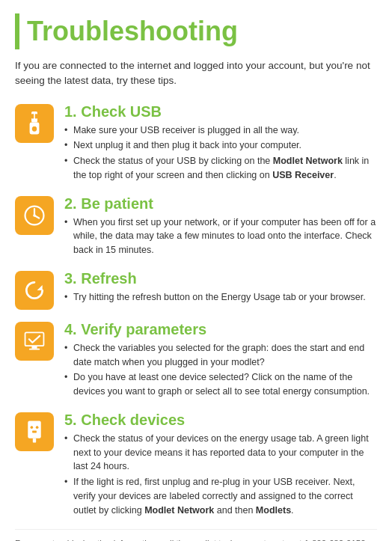 The height and width of the screenshot is (541, 392). I want to click on section-usb-content: 1. Check USB Make sure your USB receiver…, so click(221, 144).